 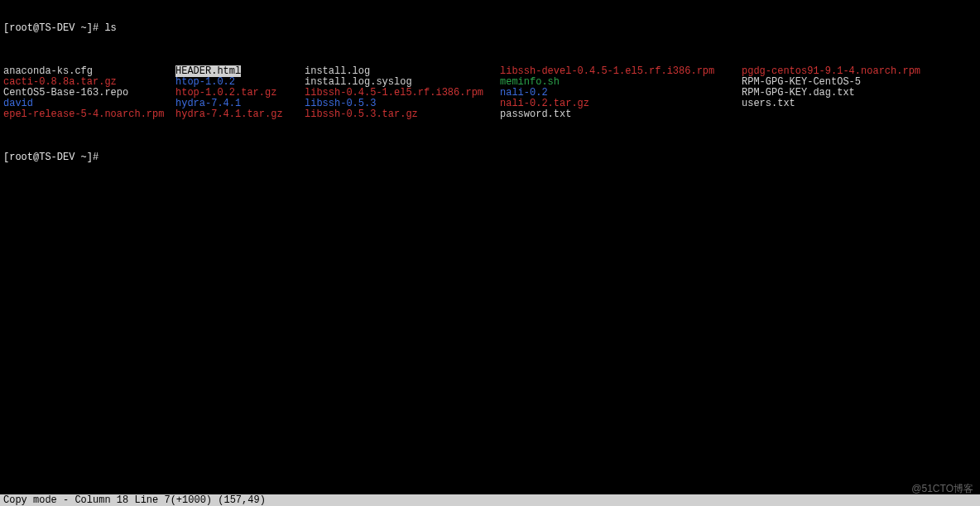 What do you see at coordinates (942, 489) in the screenshot?
I see `watermark: @51CTO博客` at bounding box center [942, 489].